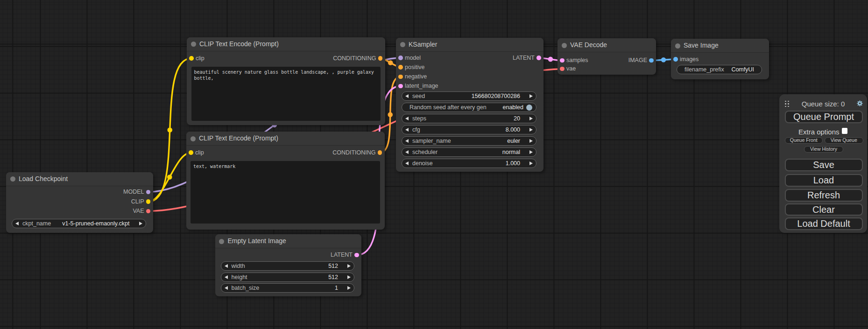  What do you see at coordinates (288, 277) in the screenshot?
I see `widget-height: height512` at bounding box center [288, 277].